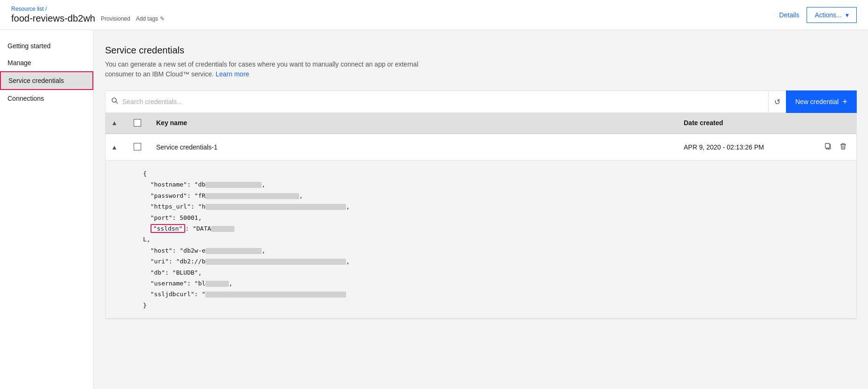  What do you see at coordinates (415, 124) in the screenshot?
I see `header-key-name: Key name` at bounding box center [415, 124].